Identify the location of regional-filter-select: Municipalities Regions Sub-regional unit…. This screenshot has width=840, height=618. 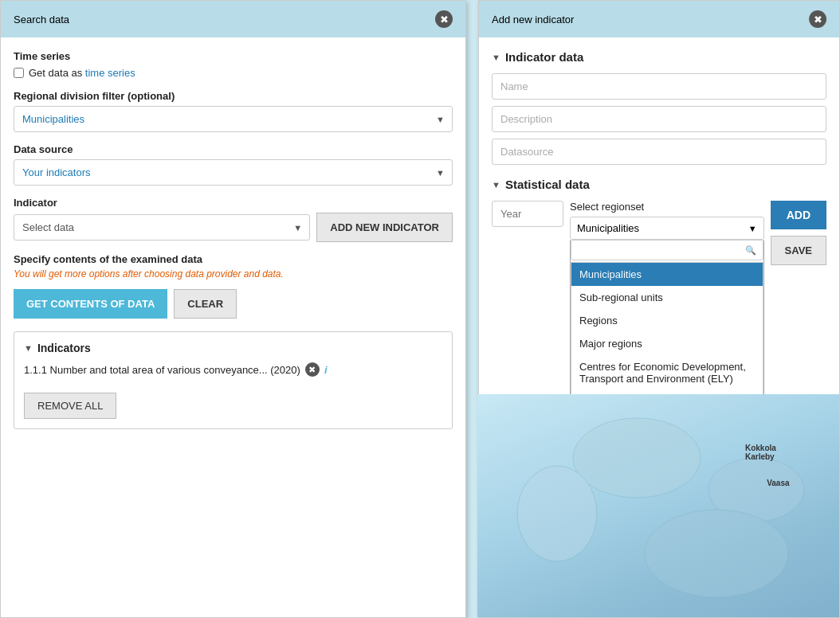
(233, 119).